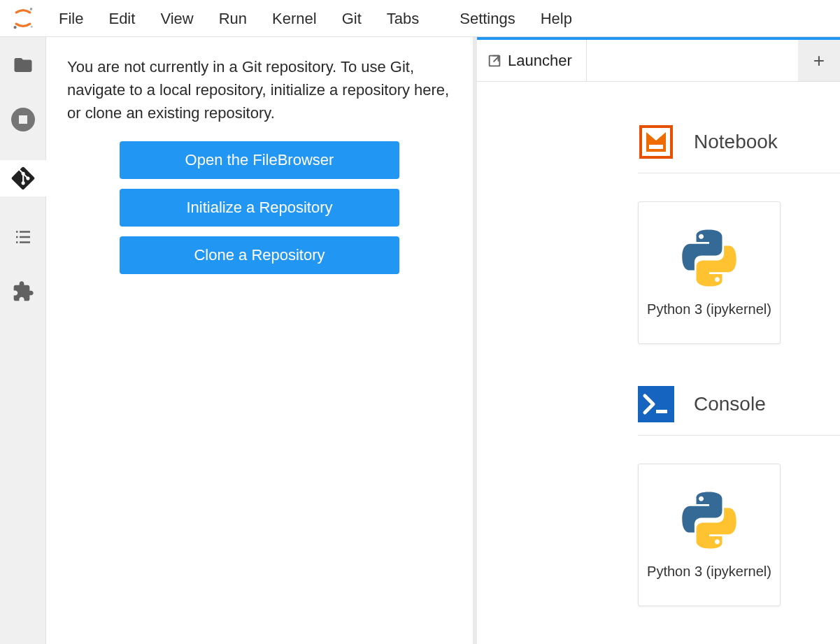  I want to click on menu-run: Run, so click(233, 18).